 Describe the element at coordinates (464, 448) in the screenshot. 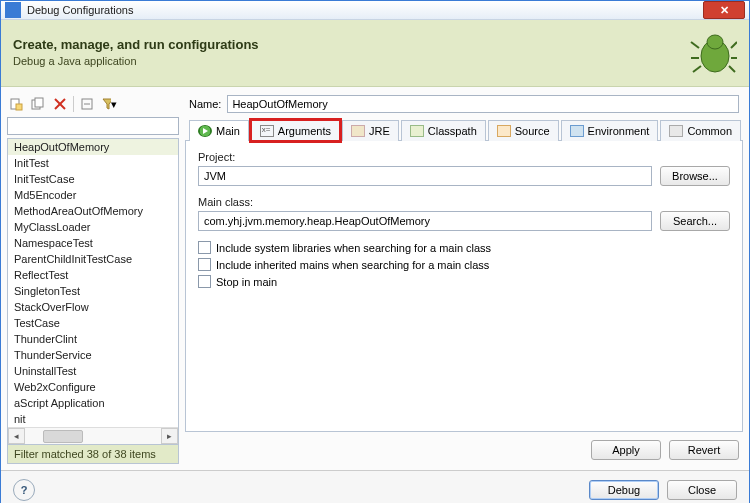

I see `tab-footer: Apply Revert` at that location.